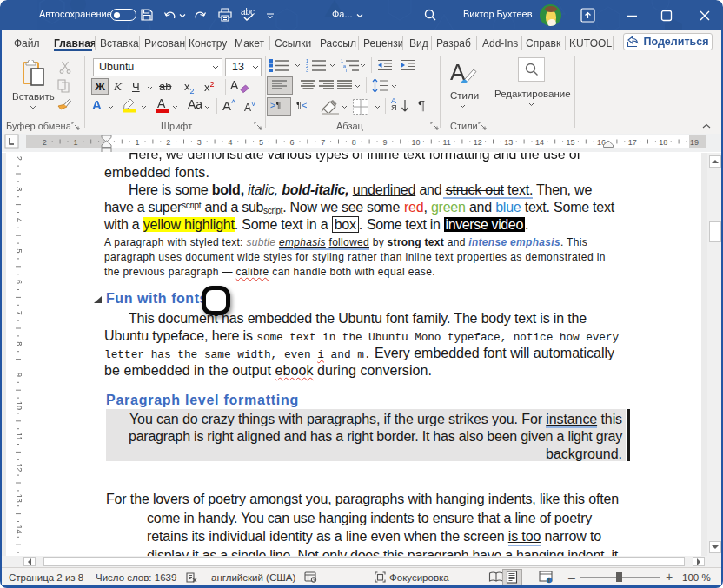 The width and height of the screenshot is (723, 588). What do you see at coordinates (570, 142) in the screenshot?
I see `svg-text: 15` at bounding box center [570, 142].